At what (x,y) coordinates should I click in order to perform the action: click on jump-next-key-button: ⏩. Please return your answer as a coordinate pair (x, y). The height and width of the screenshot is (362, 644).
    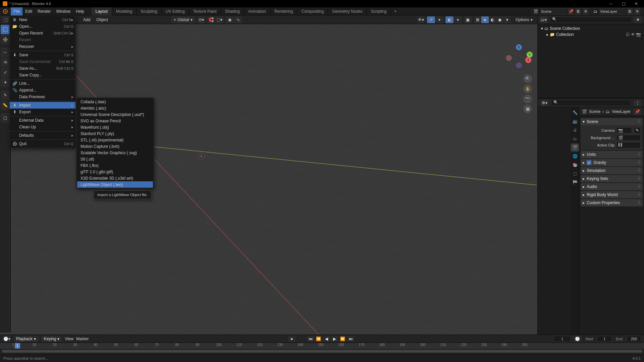
    Looking at the image, I should click on (343, 339).